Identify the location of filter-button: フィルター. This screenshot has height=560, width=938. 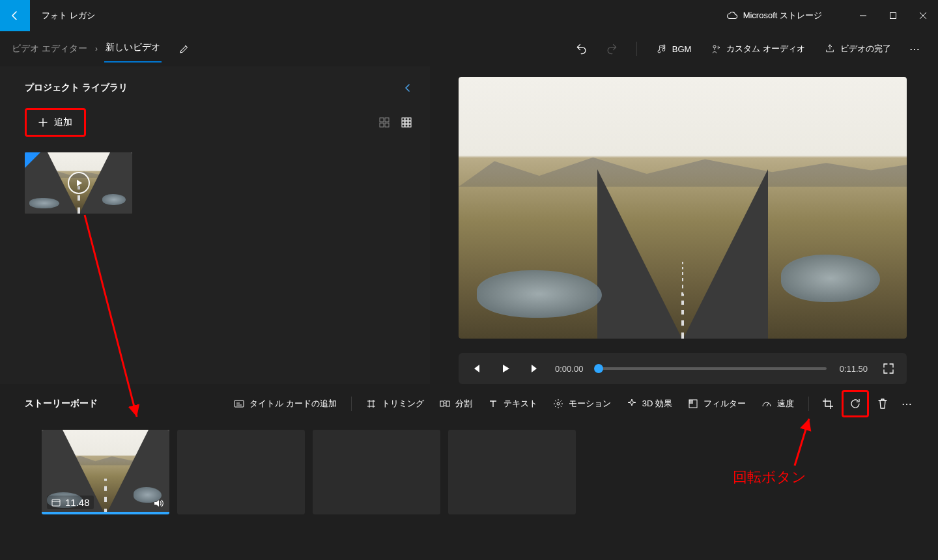
(717, 404).